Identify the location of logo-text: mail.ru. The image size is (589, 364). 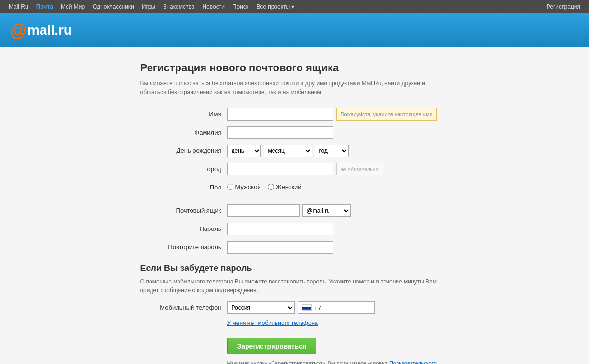
(50, 30).